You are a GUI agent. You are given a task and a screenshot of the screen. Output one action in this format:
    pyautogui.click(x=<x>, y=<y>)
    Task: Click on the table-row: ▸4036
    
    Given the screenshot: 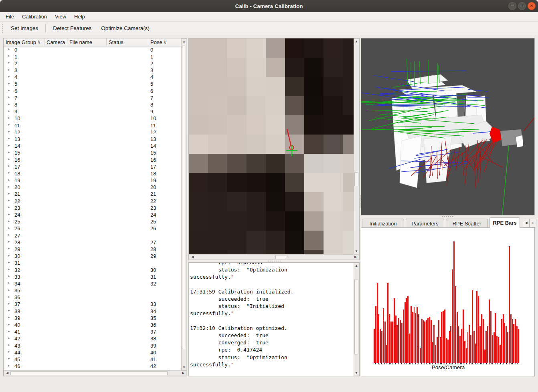 What is the action you would take?
    pyautogui.click(x=92, y=325)
    